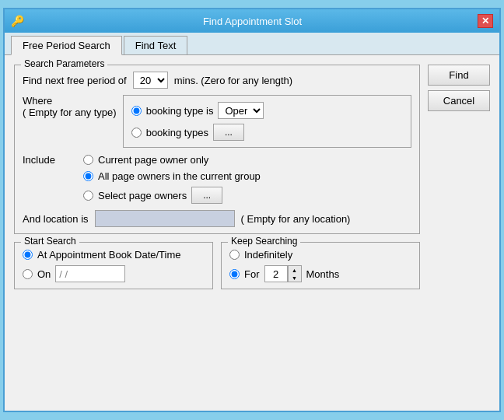 Image resolution: width=504 pixels, height=420 pixels. I want to click on bottom-row: Start Search At Appointment Book Date/Ti…, so click(217, 266).